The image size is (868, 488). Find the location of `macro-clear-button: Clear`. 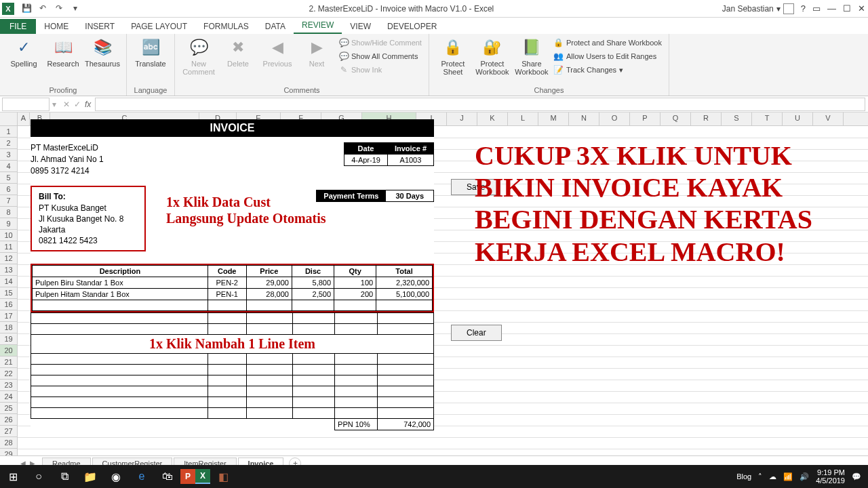

macro-clear-button: Clear is located at coordinates (476, 333).